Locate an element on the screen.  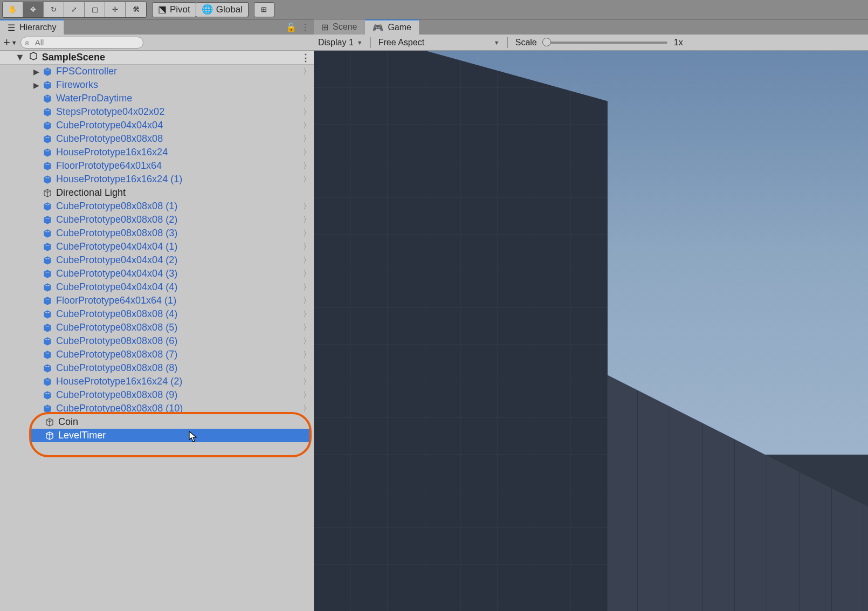
hand-tool: ✋ is located at coordinates (13, 10).